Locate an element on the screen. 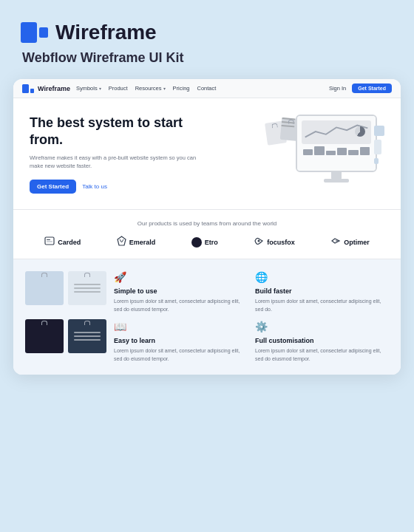  subtitle: Webflow Wireframe UI Kit is located at coordinates (208, 58).